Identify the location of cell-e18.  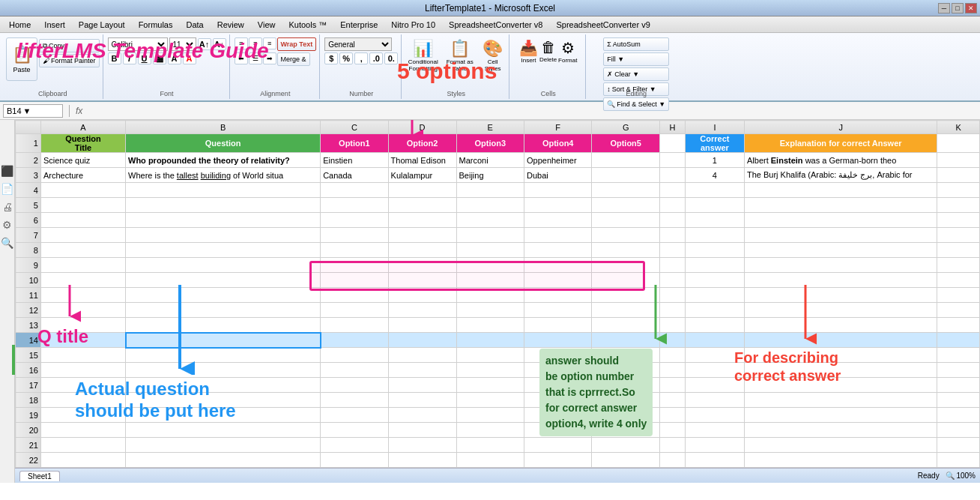
(490, 400).